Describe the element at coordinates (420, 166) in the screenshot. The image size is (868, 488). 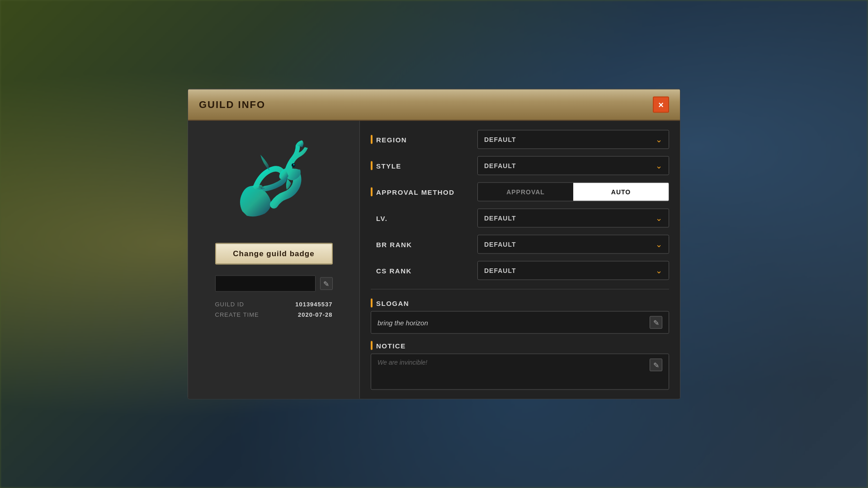
I see `style-label-container: STYLE` at that location.